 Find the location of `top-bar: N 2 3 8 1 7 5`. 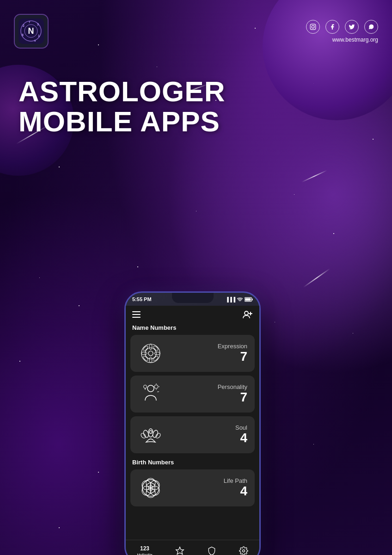

top-bar: N 2 3 8 1 7 5 is located at coordinates (196, 31).